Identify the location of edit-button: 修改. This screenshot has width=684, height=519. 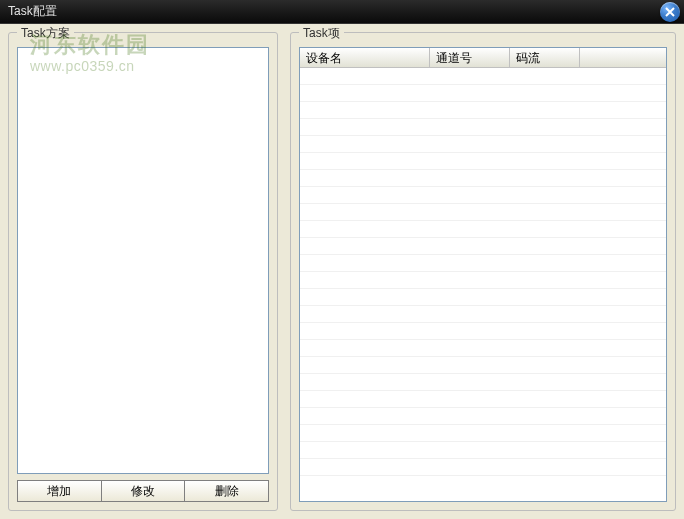
(144, 491).